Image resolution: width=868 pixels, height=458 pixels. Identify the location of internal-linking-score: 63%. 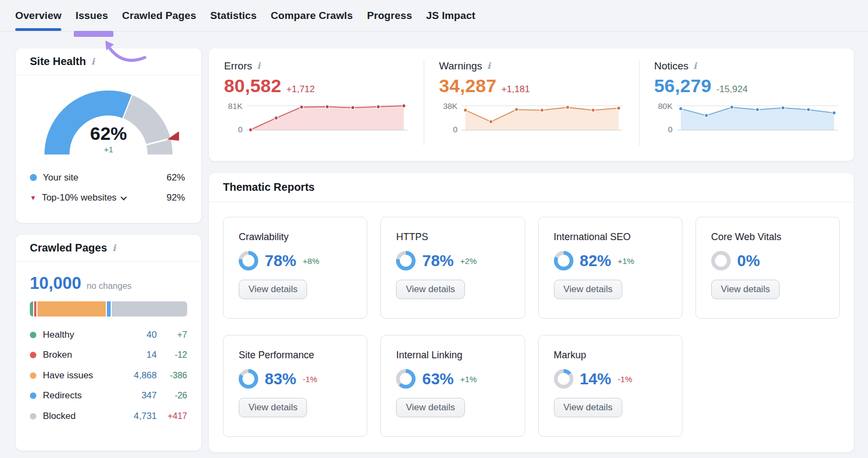
(438, 379).